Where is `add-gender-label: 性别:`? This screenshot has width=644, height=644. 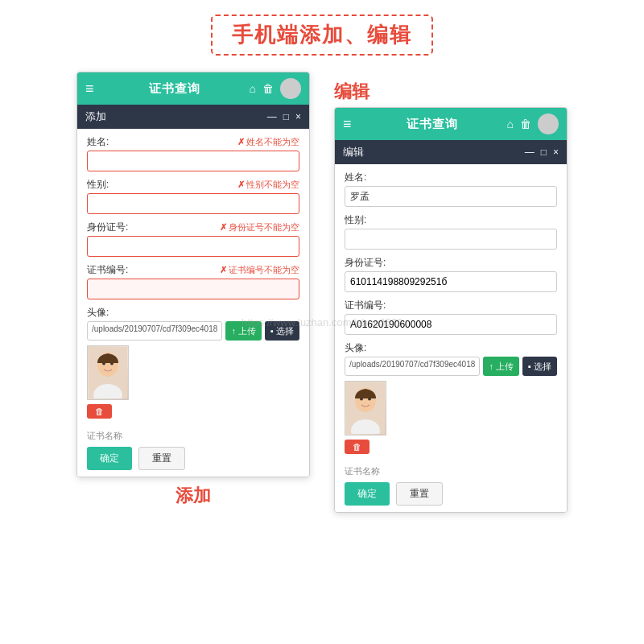
add-gender-label: 性别: is located at coordinates (98, 185).